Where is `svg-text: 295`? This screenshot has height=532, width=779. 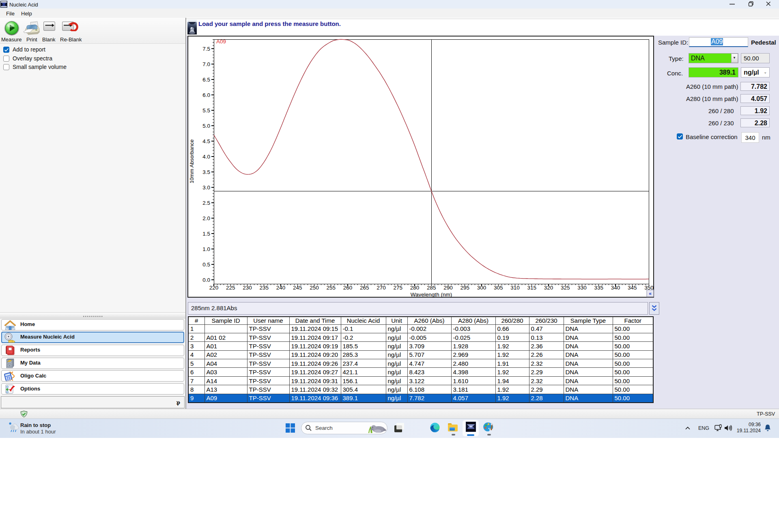
svg-text: 295 is located at coordinates (465, 288).